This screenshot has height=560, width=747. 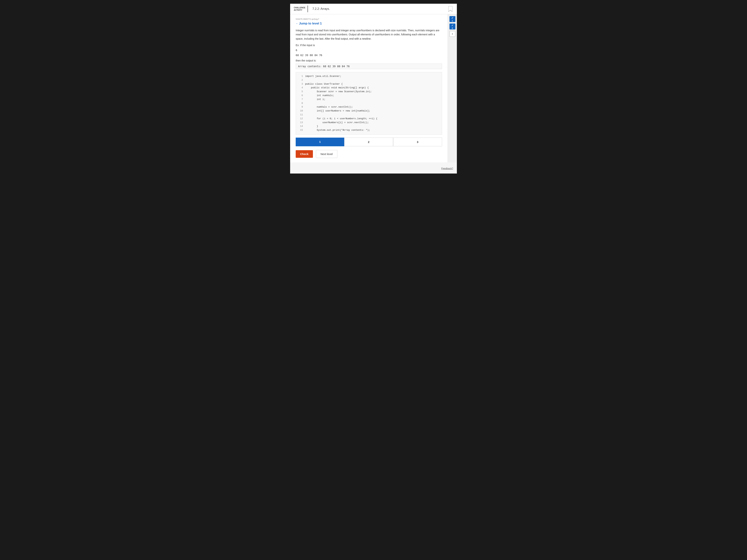 What do you see at coordinates (324, 76) in the screenshot?
I see `line-content-1: import java.util.Scanner;` at bounding box center [324, 76].